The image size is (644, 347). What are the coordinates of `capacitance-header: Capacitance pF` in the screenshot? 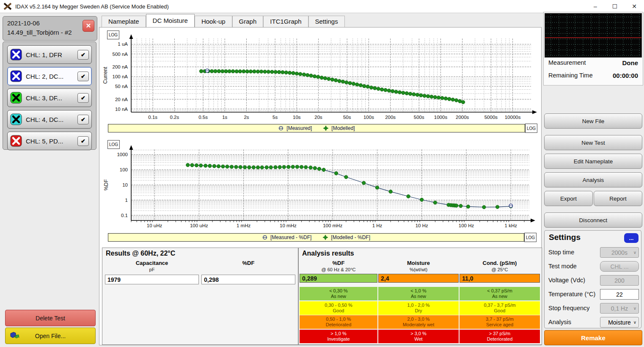 It's located at (152, 267).